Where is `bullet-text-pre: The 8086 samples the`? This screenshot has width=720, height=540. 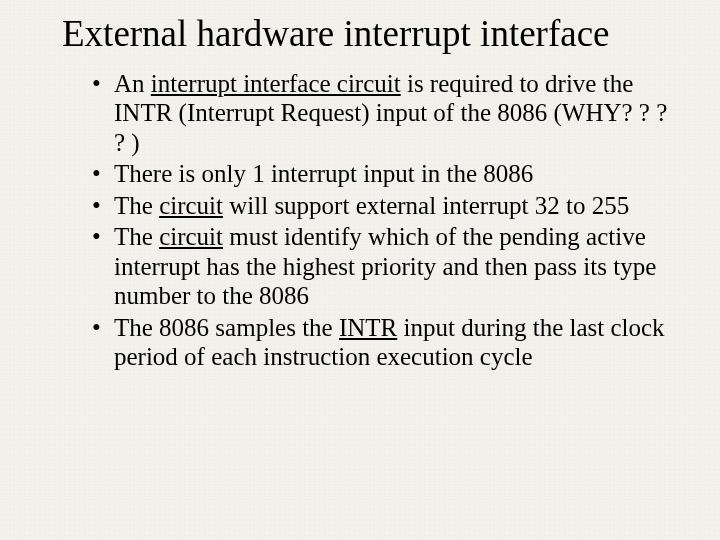 bullet-text-pre: The 8086 samples the is located at coordinates (226, 328).